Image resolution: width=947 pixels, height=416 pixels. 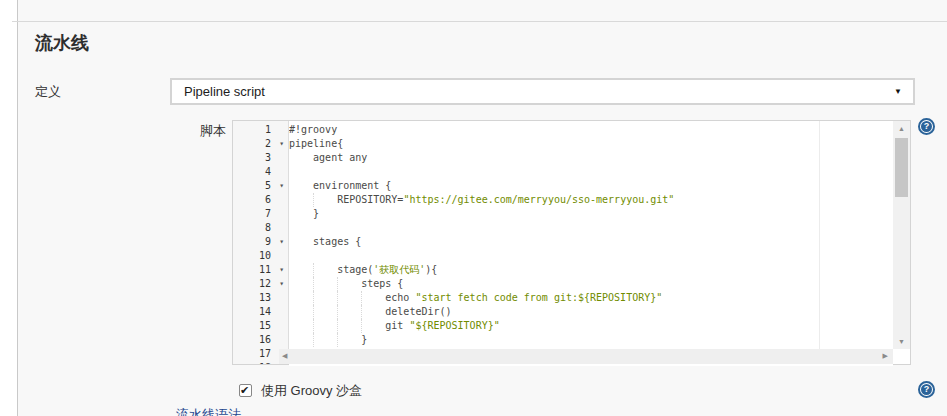 What do you see at coordinates (316, 144) in the screenshot?
I see `code-token: pipeline{` at bounding box center [316, 144].